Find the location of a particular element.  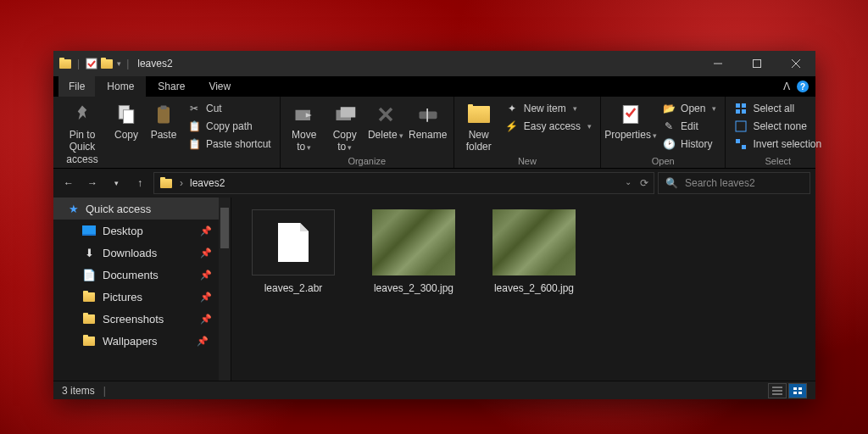

sidebar-item-quick-access: ★Quick access is located at coordinates (142, 209).